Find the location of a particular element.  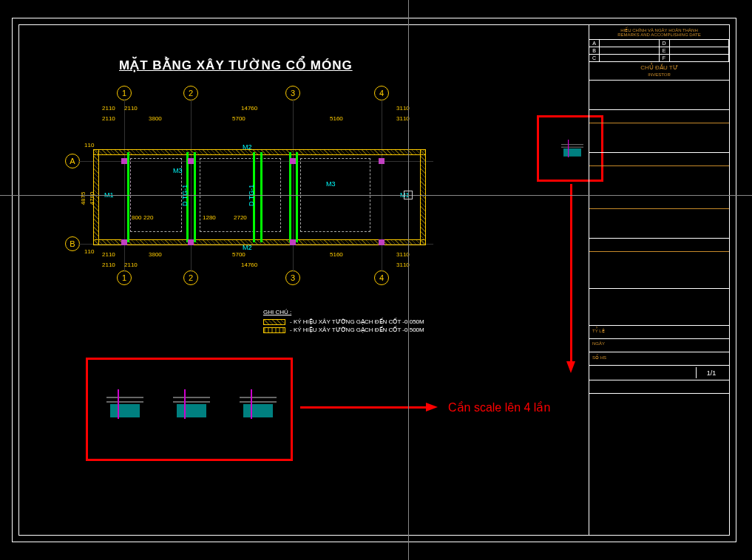

dim: 2720 is located at coordinates (240, 217).